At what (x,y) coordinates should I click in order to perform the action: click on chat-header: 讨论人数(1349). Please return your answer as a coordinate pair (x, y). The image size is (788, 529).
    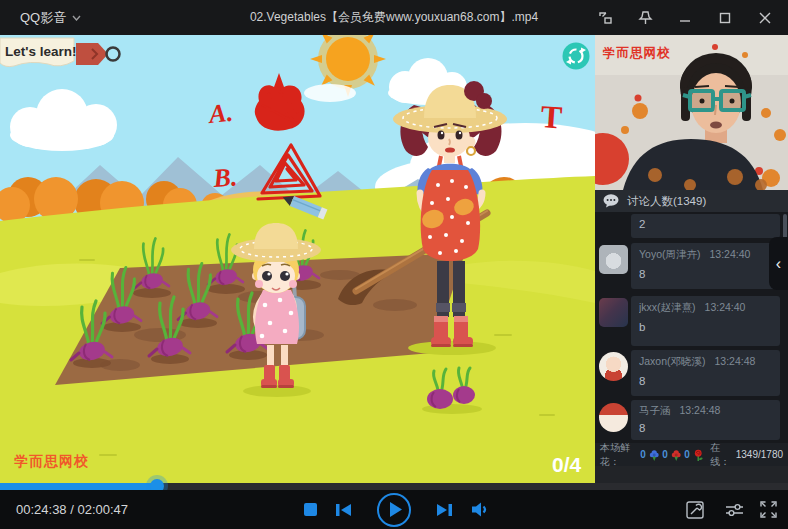
    Looking at the image, I should click on (692, 201).